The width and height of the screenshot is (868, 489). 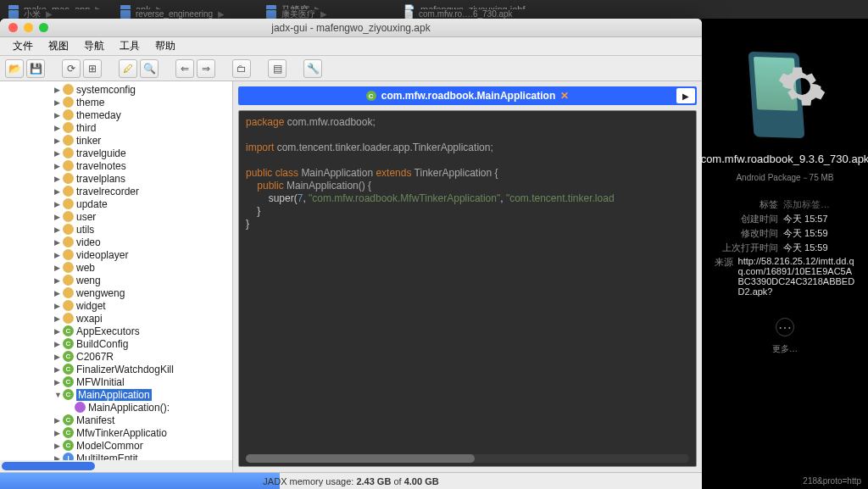 What do you see at coordinates (116, 280) in the screenshot?
I see `tree-item-weng: ▶weng` at bounding box center [116, 280].